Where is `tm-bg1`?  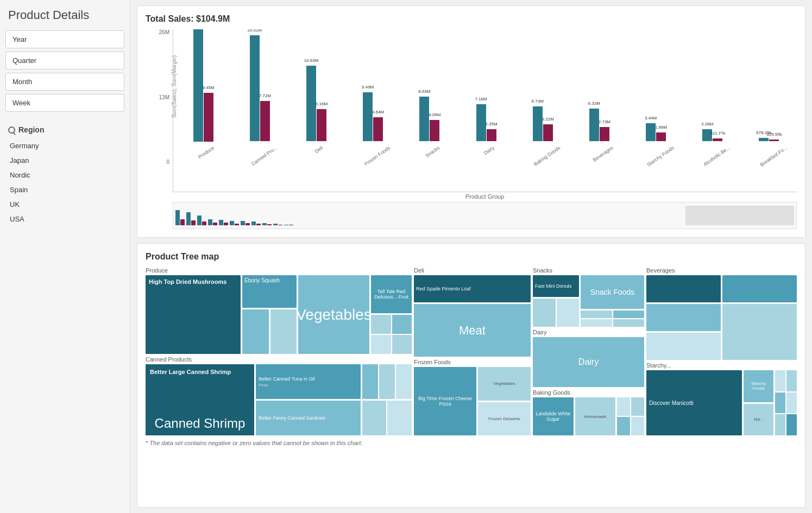 tm-bg1 is located at coordinates (624, 407).